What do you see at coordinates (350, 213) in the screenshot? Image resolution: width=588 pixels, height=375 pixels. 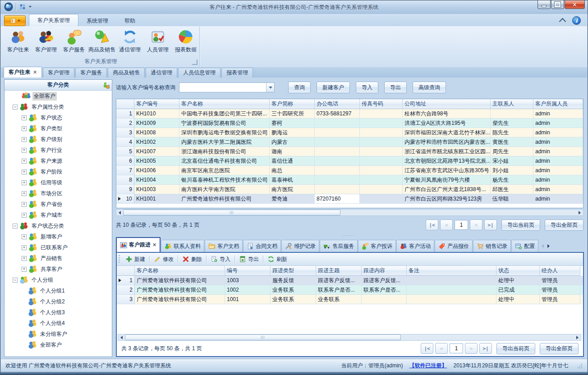 I see `main-grid-hscrollbar` at bounding box center [350, 213].